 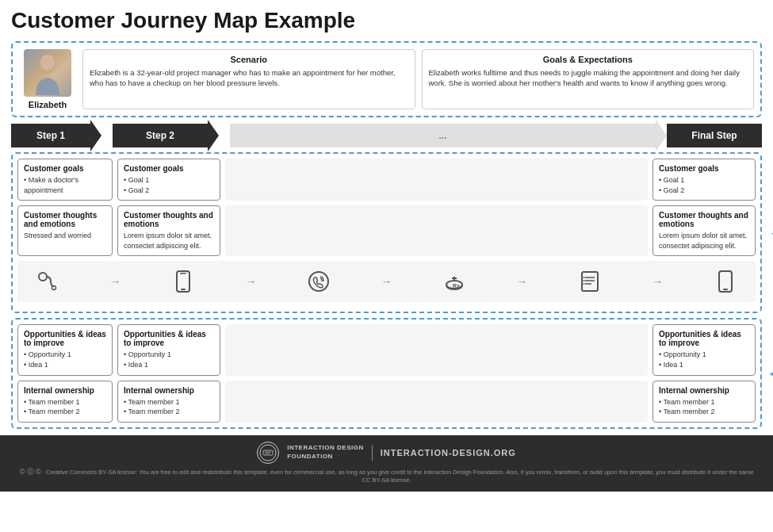 I want to click on final-goals-col: Customer goals Goal 1 Goal 2, so click(x=704, y=179).